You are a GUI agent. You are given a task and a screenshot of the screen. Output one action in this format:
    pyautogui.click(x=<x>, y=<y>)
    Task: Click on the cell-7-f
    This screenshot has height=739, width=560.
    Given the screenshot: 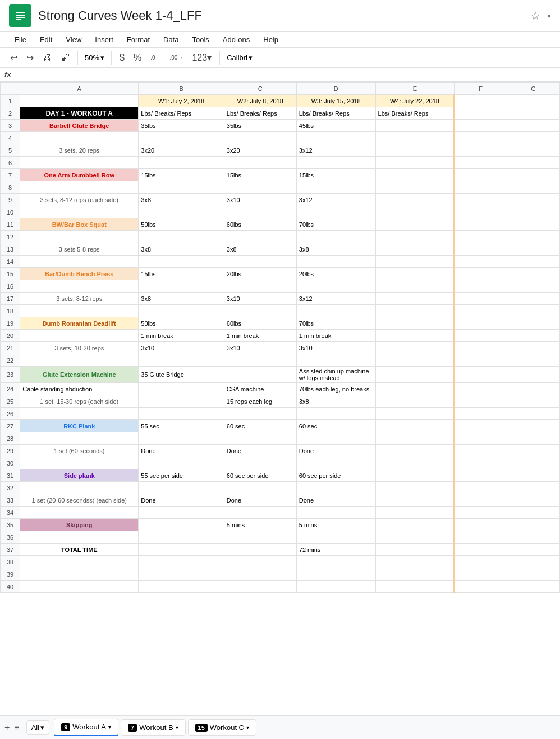 What is the action you would take?
    pyautogui.click(x=481, y=175)
    